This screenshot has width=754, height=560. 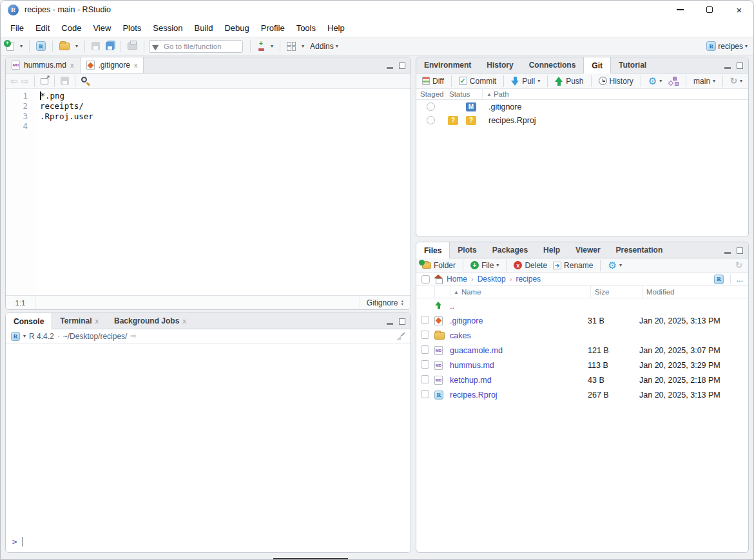 What do you see at coordinates (583, 394) in the screenshot?
I see `file-row: R recipes.Rproj 267 B Jan 20, 2025, 3:13…` at bounding box center [583, 394].